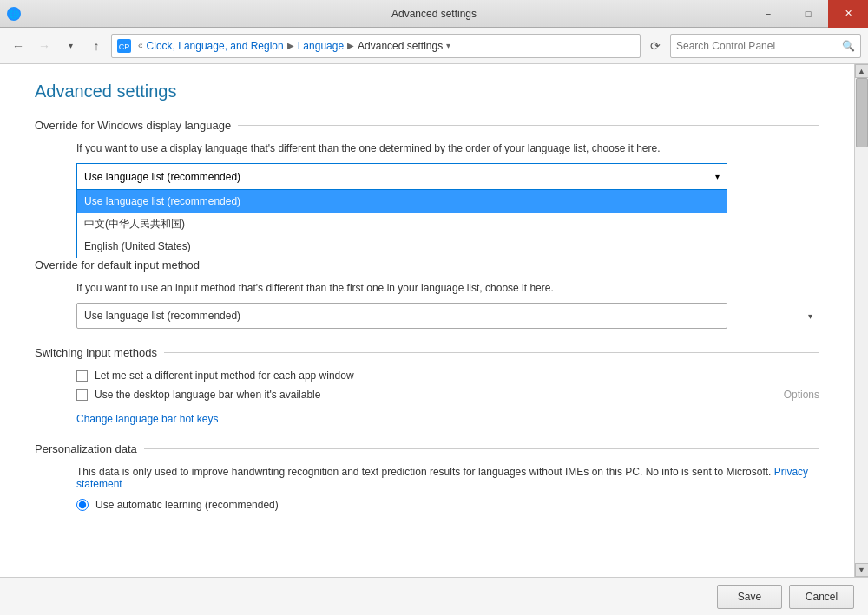 The image size is (868, 615). What do you see at coordinates (862, 321) in the screenshot?
I see `scrollbar-track` at bounding box center [862, 321].